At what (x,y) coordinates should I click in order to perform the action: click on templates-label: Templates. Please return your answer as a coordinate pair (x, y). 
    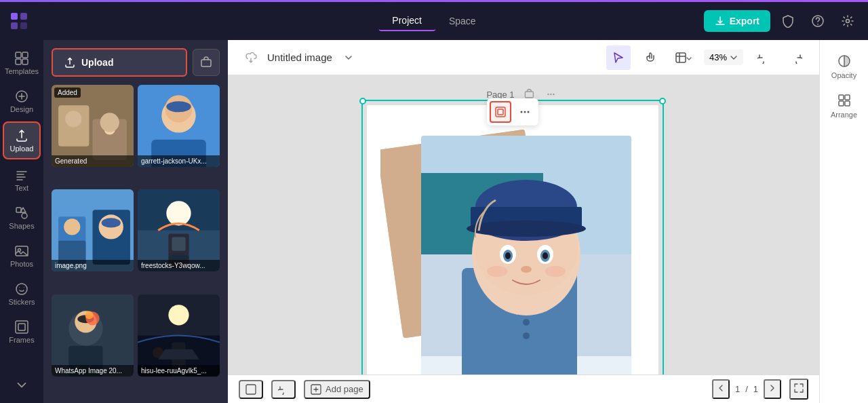
    Looking at the image, I should click on (22, 71).